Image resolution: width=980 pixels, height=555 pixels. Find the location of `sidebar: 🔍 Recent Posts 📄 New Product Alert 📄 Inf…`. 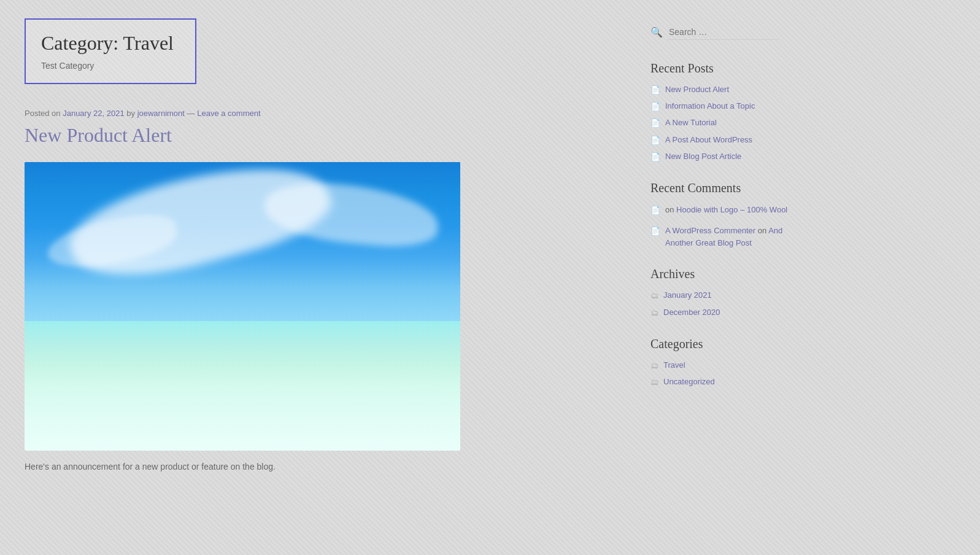

sidebar: 🔍 Recent Posts 📄 New Product Alert 📄 Inf… is located at coordinates (724, 246).